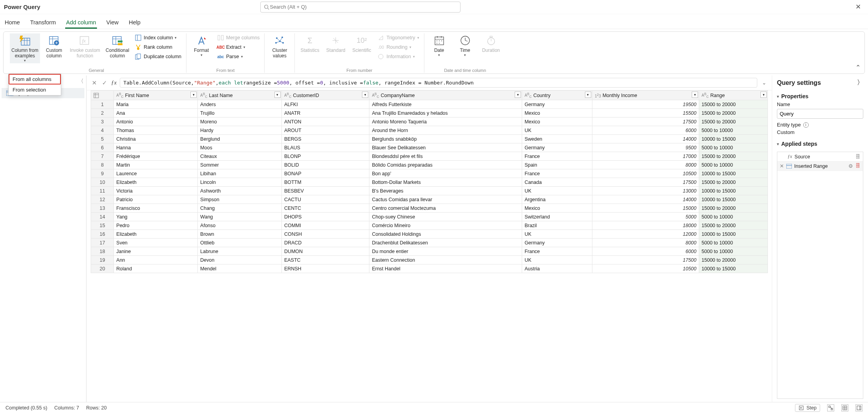 This screenshot has width=868, height=413. Describe the element at coordinates (645, 226) in the screenshot. I see `cell: 18000` at that location.